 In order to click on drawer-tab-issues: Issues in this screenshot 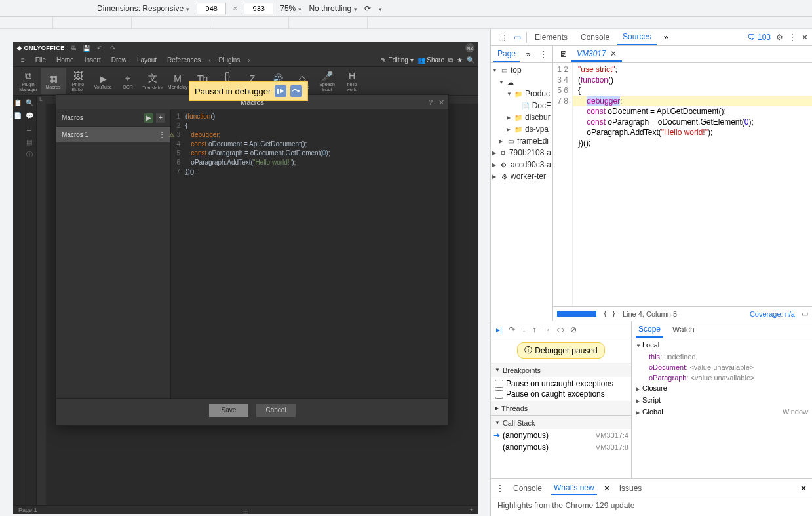, I will do `click(630, 488)`.